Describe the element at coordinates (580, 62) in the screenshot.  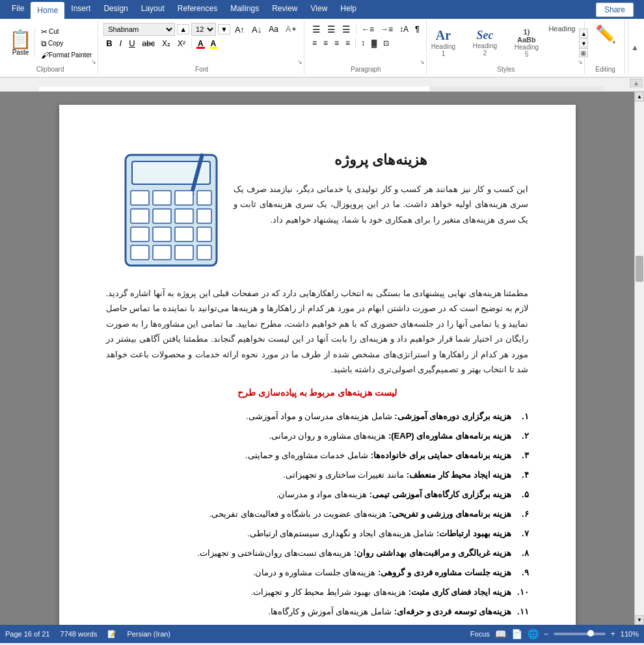
I see `styles-launcher: ↘` at that location.